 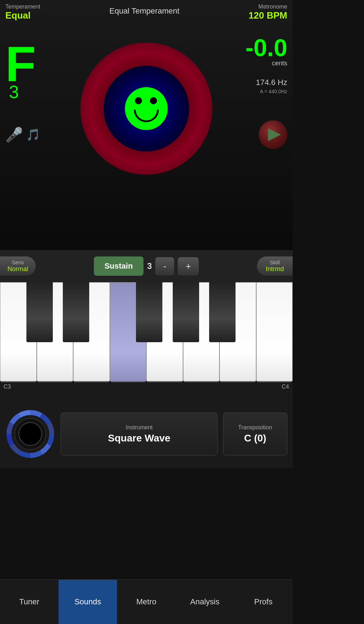 I want to click on piano-key-c4, so click(x=275, y=332).